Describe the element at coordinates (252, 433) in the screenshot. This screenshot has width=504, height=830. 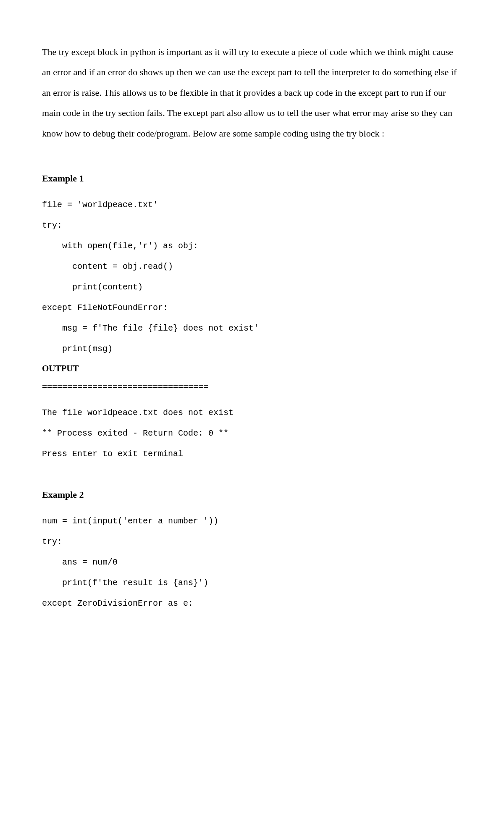
I see `example1-output: The file worldpeace.txt does not exist *…` at that location.